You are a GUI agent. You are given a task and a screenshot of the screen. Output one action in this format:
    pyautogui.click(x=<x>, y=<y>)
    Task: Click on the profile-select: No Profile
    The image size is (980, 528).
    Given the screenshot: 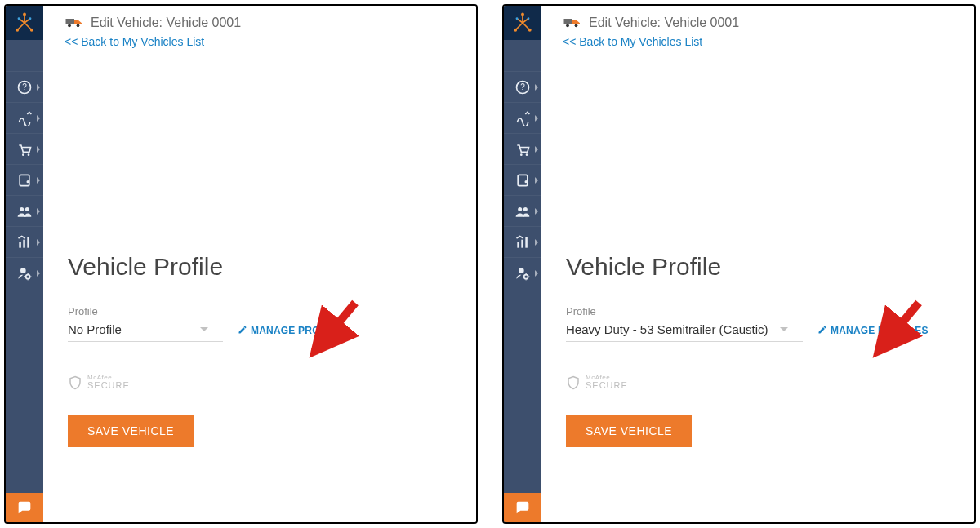 What is the action you would take?
    pyautogui.click(x=145, y=331)
    